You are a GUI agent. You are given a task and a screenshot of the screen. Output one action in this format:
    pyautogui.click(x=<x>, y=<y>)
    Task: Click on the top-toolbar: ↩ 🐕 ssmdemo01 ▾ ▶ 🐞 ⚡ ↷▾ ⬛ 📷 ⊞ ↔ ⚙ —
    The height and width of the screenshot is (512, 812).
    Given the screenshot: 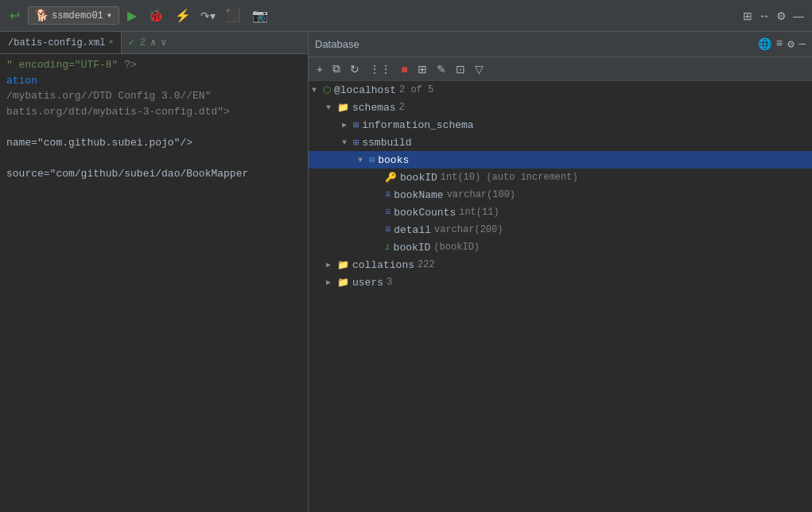 What is the action you would take?
    pyautogui.click(x=406, y=16)
    